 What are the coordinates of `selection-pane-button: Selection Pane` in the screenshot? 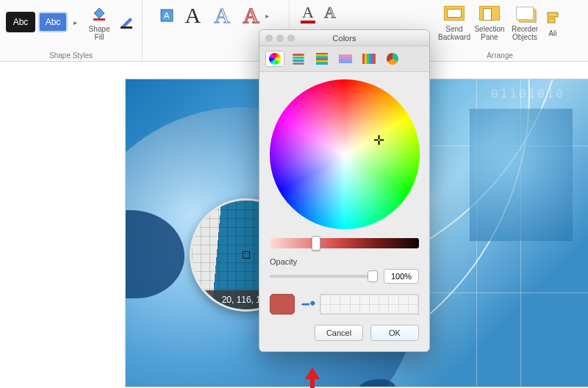 It's located at (490, 22).